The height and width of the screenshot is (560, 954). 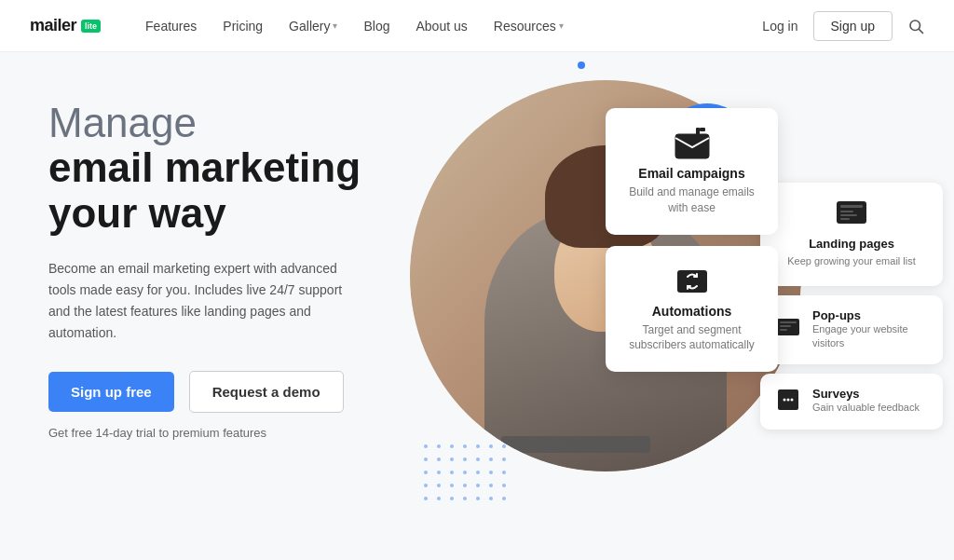 I want to click on dot-pattern-decoration, so click(x=467, y=474).